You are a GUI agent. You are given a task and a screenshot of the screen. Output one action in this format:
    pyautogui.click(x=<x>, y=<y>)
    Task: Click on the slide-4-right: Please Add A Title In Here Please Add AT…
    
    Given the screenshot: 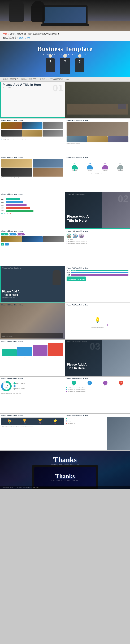 What is the action you would take?
    pyautogui.click(x=98, y=210)
    